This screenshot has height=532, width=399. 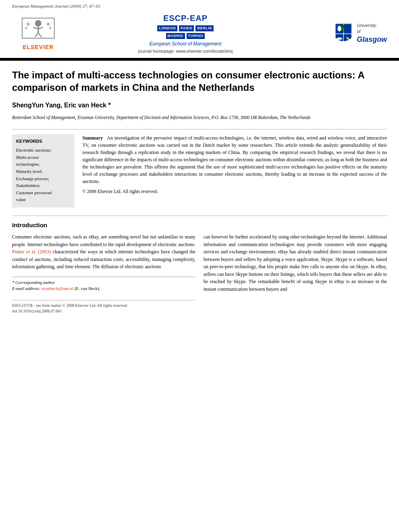 What do you see at coordinates (235, 171) in the screenshot?
I see `abstract-content: Summary An investigation of the pervasiv…` at bounding box center [235, 171].